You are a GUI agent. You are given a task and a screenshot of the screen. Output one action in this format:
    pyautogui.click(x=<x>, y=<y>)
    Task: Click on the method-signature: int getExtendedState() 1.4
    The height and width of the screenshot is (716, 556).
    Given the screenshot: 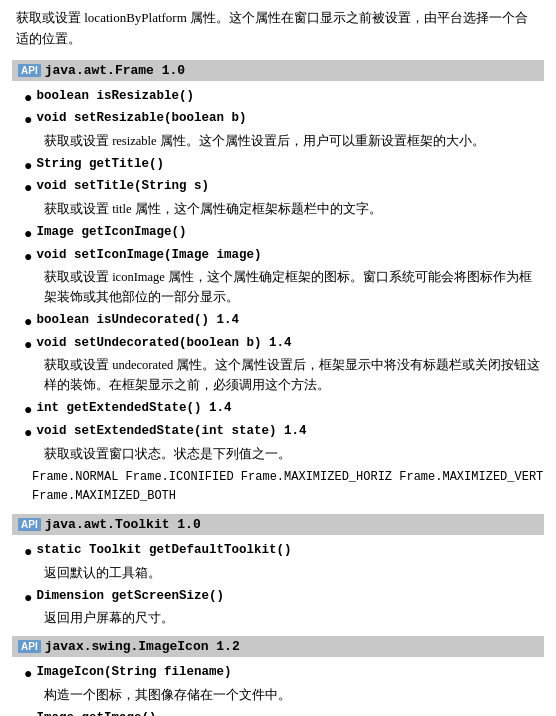 What is the action you would take?
    pyautogui.click(x=134, y=408)
    